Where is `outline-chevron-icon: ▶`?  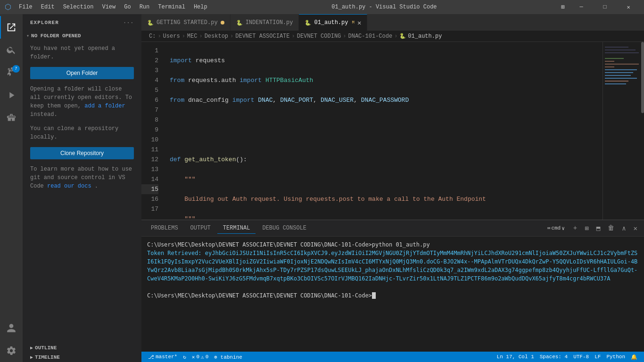
outline-chevron-icon: ▶ is located at coordinates (32, 348).